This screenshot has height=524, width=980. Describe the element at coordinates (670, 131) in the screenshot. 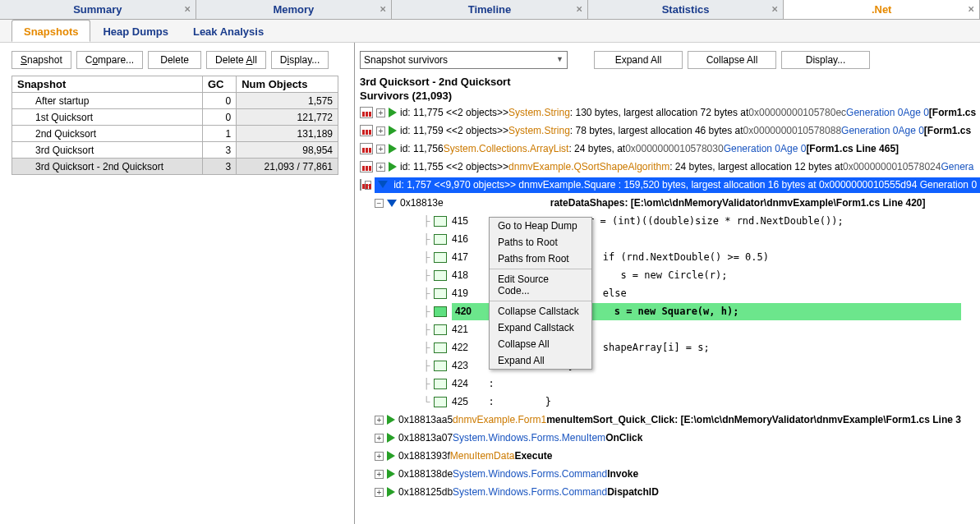

I see `tree-row: + id: 11,759 <<2 objects>> System.String…` at that location.